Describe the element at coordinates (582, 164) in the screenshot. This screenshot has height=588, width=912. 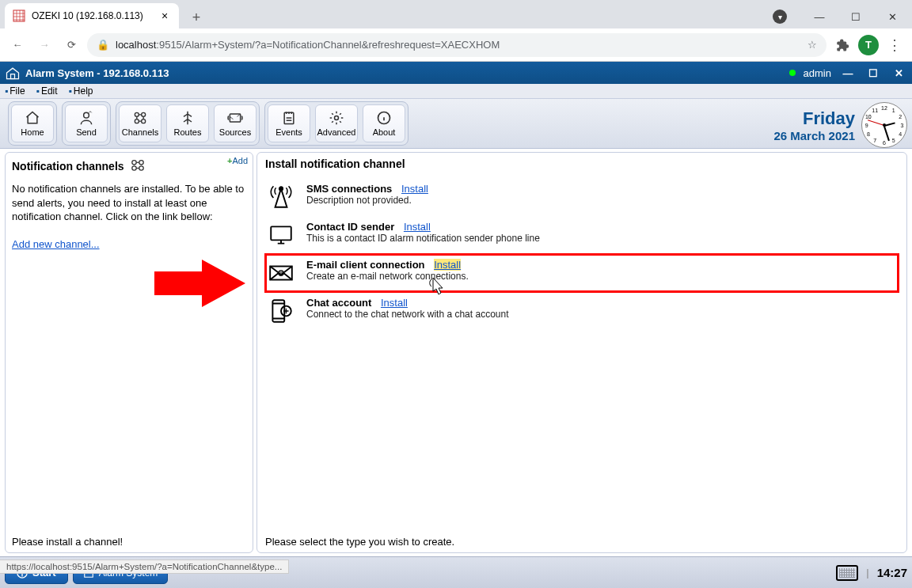
I see `main-title: Install notification channel` at that location.